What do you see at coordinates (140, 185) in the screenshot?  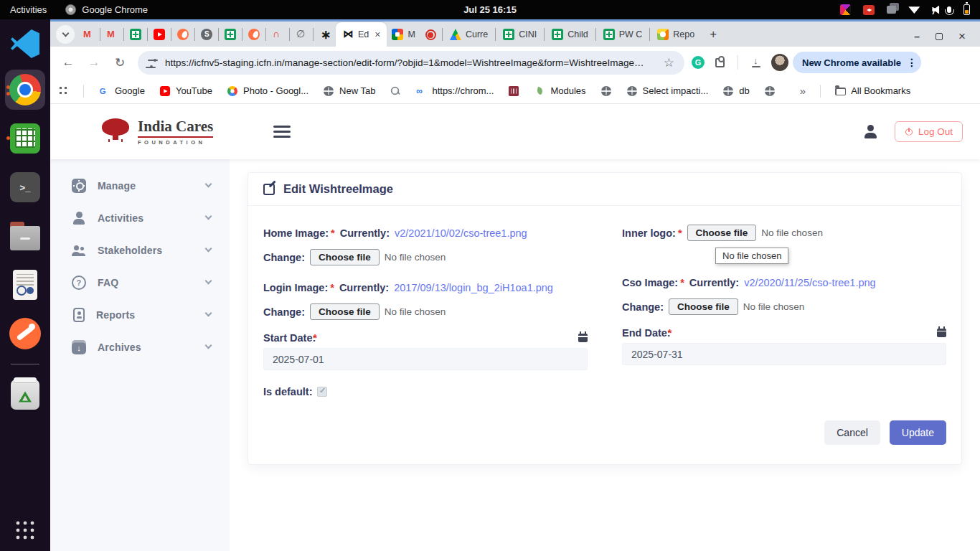 I see `sidebar-item-manage: Manage` at bounding box center [140, 185].